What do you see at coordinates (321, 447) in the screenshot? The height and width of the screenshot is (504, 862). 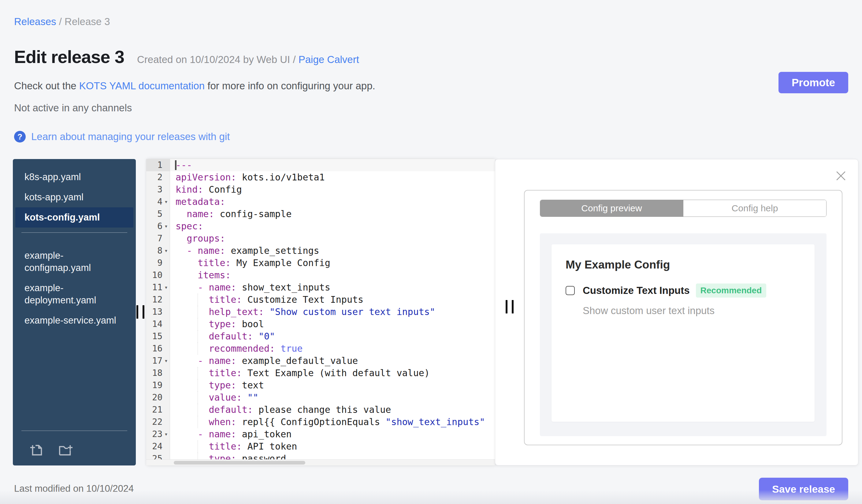 I see `code-line-24: 24 title: API token` at bounding box center [321, 447].